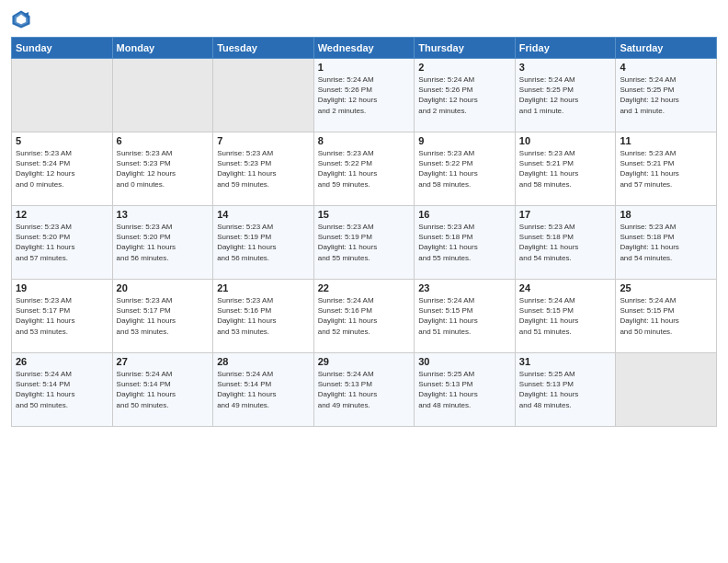 The width and height of the screenshot is (728, 563). What do you see at coordinates (63, 48) in the screenshot?
I see `weekday-header-sunday: Sunday` at bounding box center [63, 48].